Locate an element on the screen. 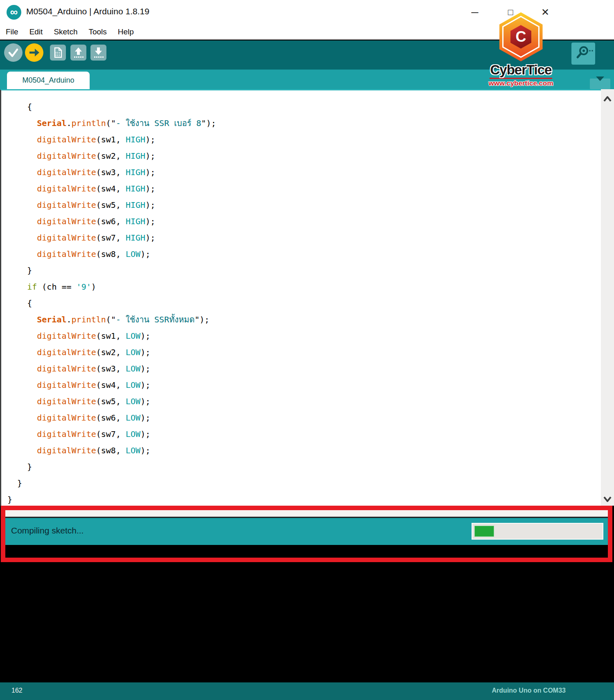  cybertice-watermark: C CyberTice www.cybertice.com is located at coordinates (521, 50).